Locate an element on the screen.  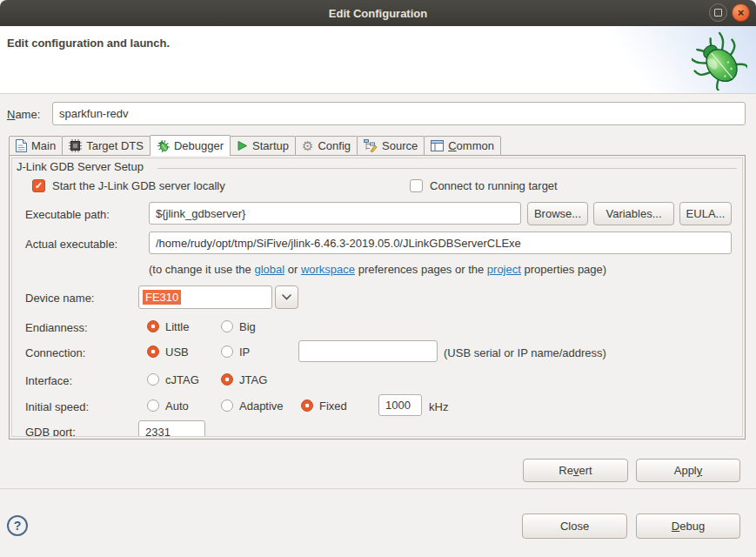
radio-fixed: Fixed is located at coordinates (324, 406).